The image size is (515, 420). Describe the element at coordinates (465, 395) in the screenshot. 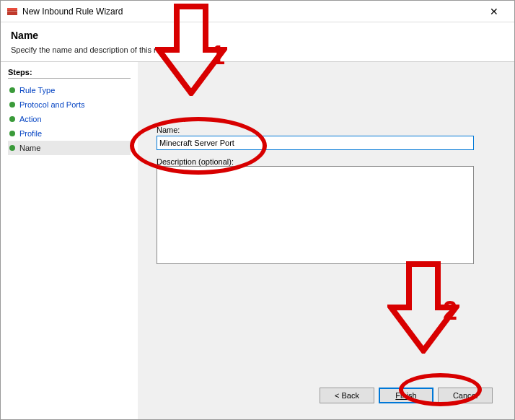

I see `cancel-button: Cancel` at that location.